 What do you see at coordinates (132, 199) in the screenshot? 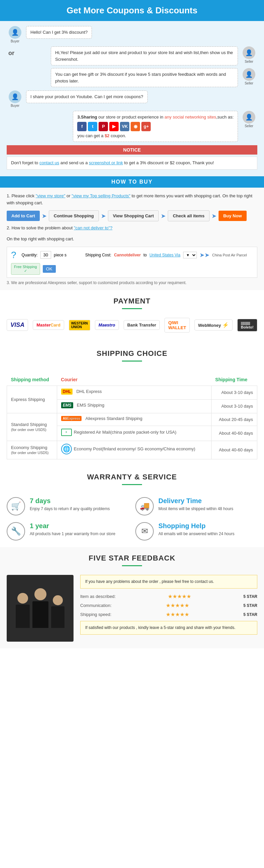
I see `htb-step1: 1. Please click "view my store" or "view…` at bounding box center [132, 199].